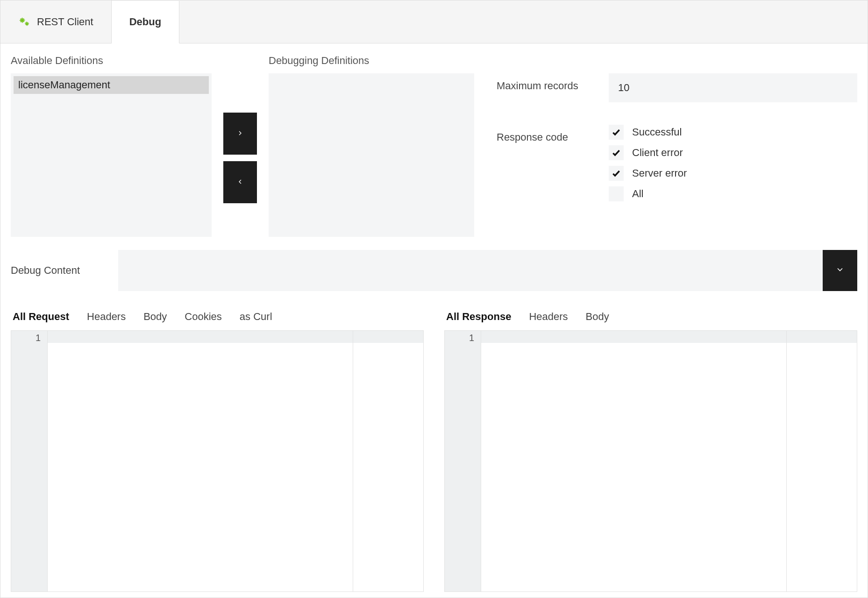 The image size is (868, 598). Describe the element at coordinates (64, 271) in the screenshot. I see `debug-content-label: Debug Content` at that location.